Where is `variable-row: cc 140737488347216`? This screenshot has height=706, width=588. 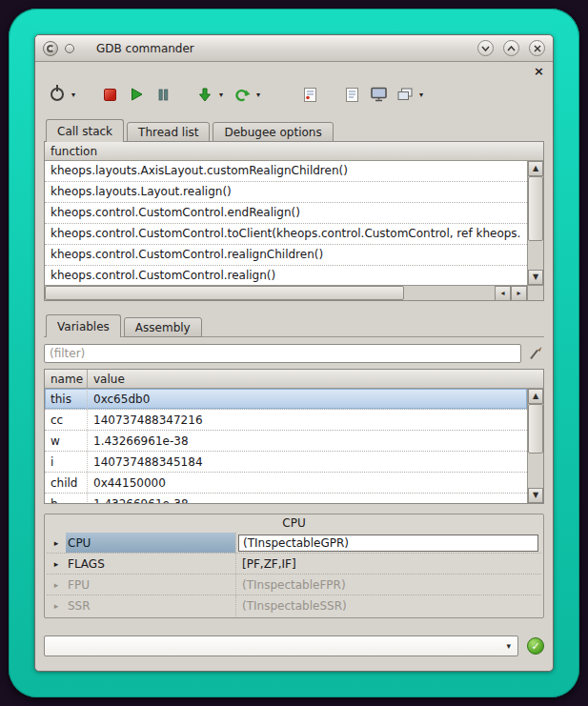 variable-row: cc 140737488347216 is located at coordinates (286, 420).